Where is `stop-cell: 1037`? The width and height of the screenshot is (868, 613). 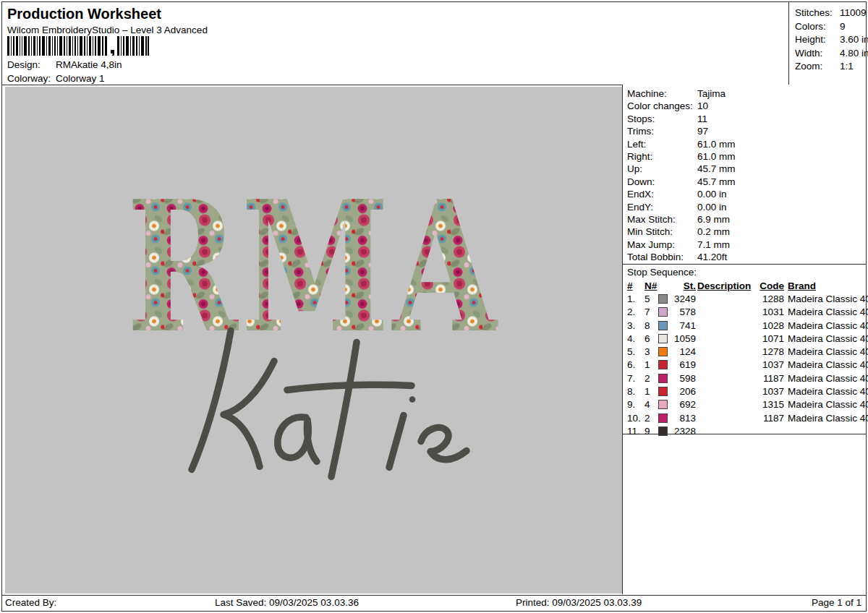 stop-cell: 1037 is located at coordinates (772, 392).